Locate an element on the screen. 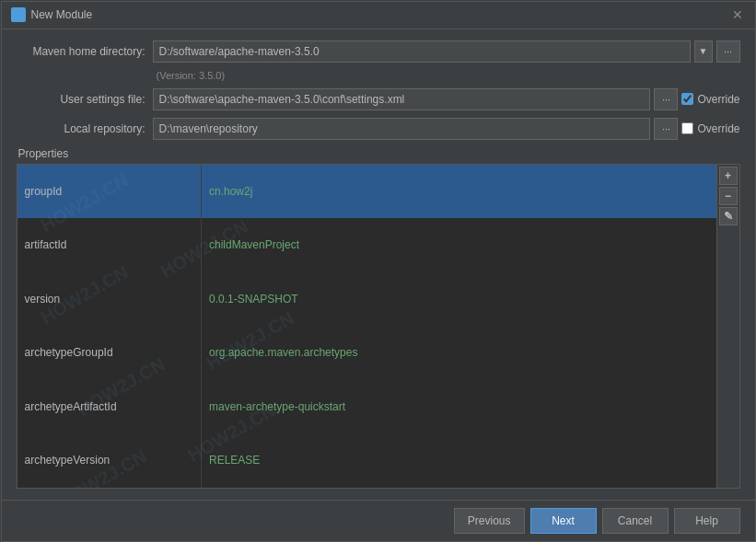 The image size is (756, 542). properties-label: Properties is located at coordinates (378, 154).